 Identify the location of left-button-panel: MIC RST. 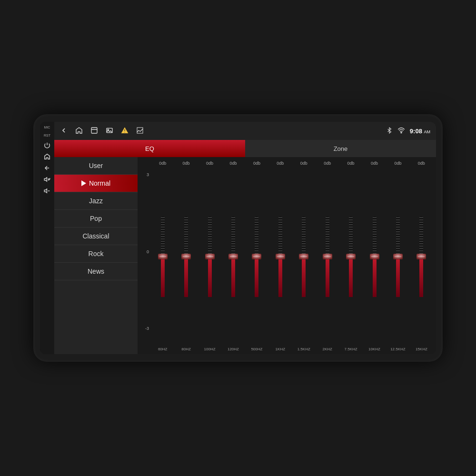
(47, 238).